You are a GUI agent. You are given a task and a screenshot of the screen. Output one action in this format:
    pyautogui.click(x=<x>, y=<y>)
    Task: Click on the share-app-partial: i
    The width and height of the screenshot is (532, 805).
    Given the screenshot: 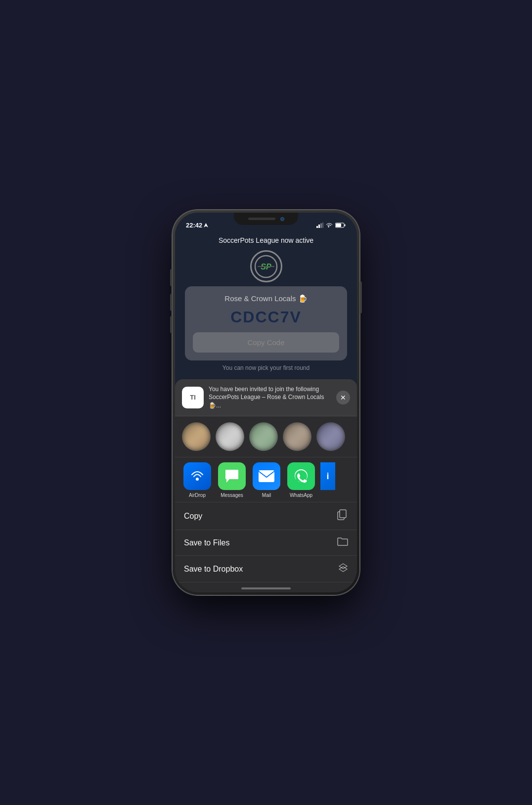 What is the action you would take?
    pyautogui.click(x=328, y=480)
    